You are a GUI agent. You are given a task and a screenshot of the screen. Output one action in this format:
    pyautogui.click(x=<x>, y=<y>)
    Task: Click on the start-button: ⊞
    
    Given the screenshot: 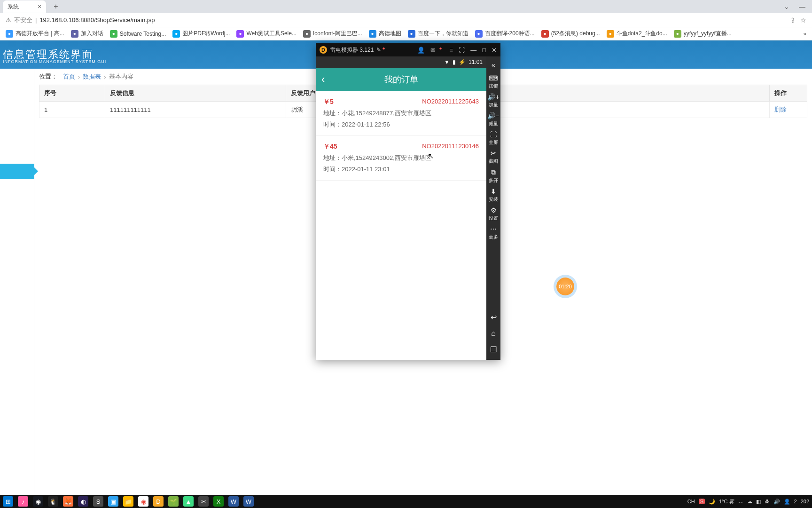 What is the action you would take?
    pyautogui.click(x=8, y=501)
    